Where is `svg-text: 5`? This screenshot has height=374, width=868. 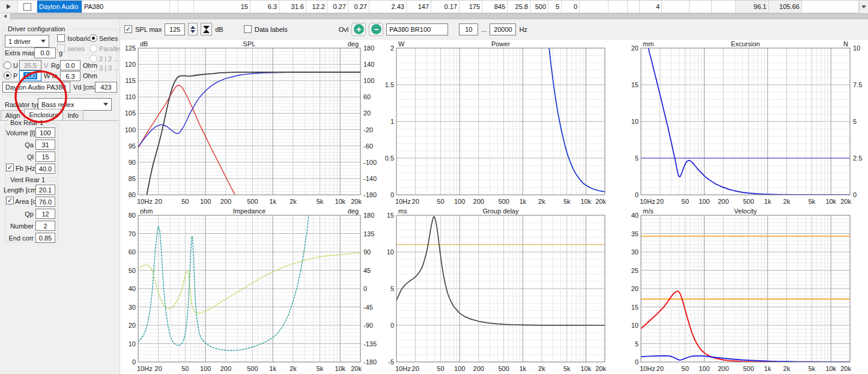
svg-text: 5 is located at coordinates (392, 289).